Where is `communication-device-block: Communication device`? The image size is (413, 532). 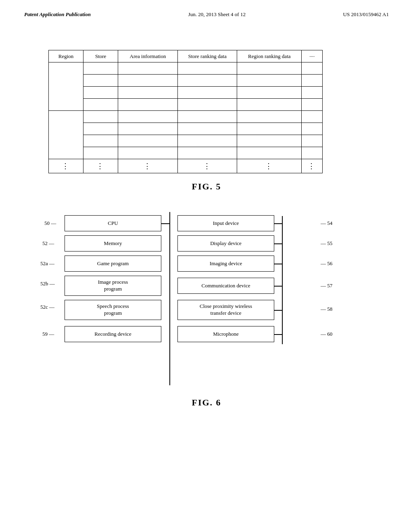 communication-device-block: Communication device is located at coordinates (226, 286).